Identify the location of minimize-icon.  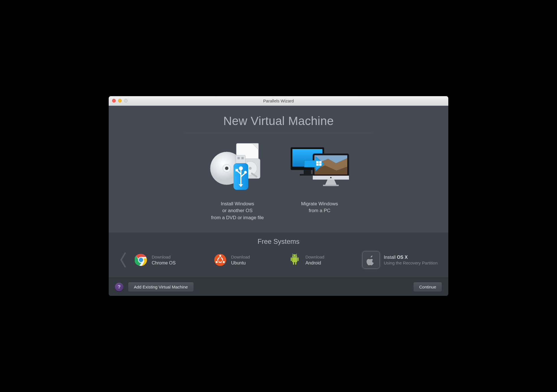
(120, 101).